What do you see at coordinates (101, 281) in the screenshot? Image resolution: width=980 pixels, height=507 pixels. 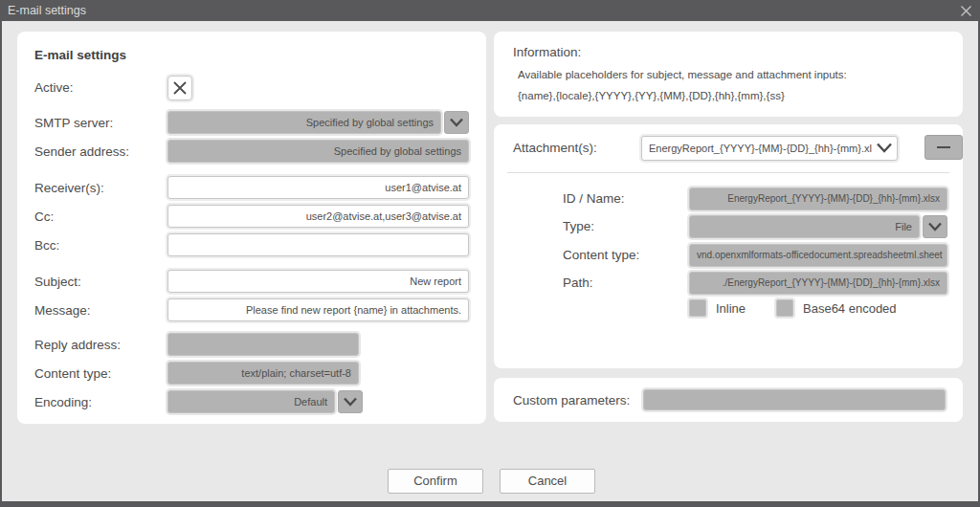 I see `subject-label: Subject:` at bounding box center [101, 281].